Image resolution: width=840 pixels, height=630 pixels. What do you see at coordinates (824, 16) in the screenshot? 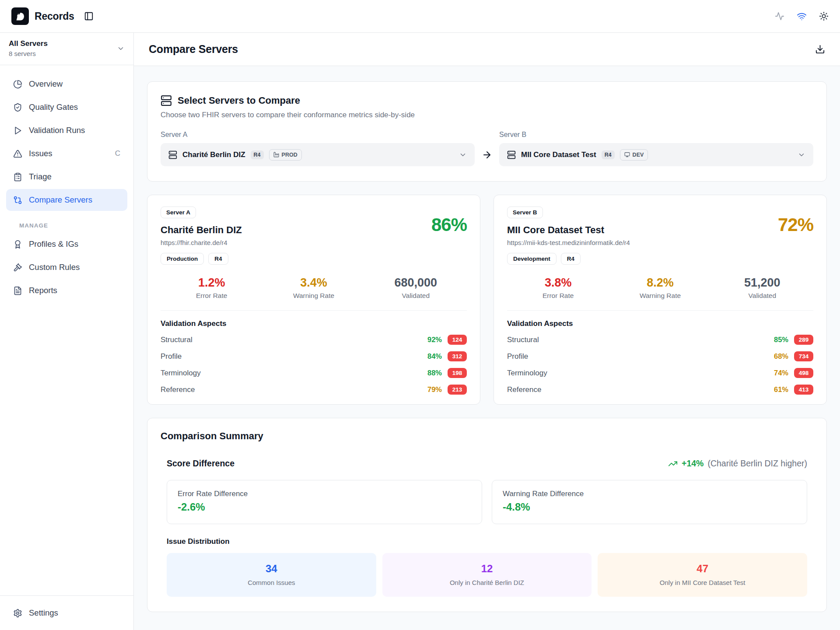
I see `sun-icon` at bounding box center [824, 16].